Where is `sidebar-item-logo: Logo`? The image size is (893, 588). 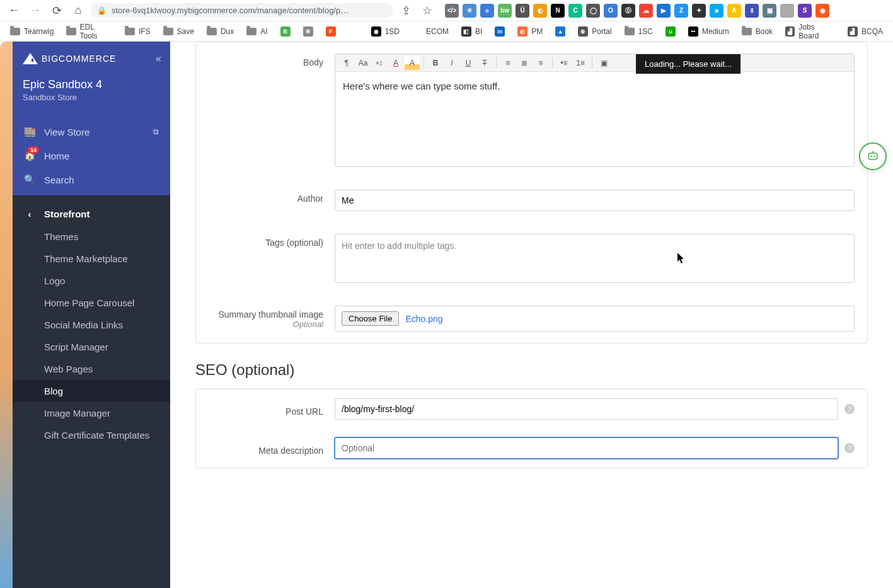 sidebar-item-logo: Logo is located at coordinates (91, 281).